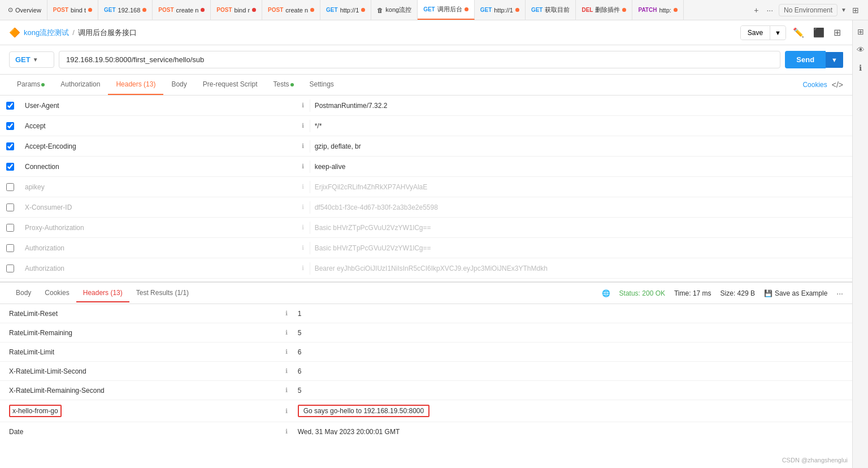  I want to click on tab-body: Body, so click(179, 85).